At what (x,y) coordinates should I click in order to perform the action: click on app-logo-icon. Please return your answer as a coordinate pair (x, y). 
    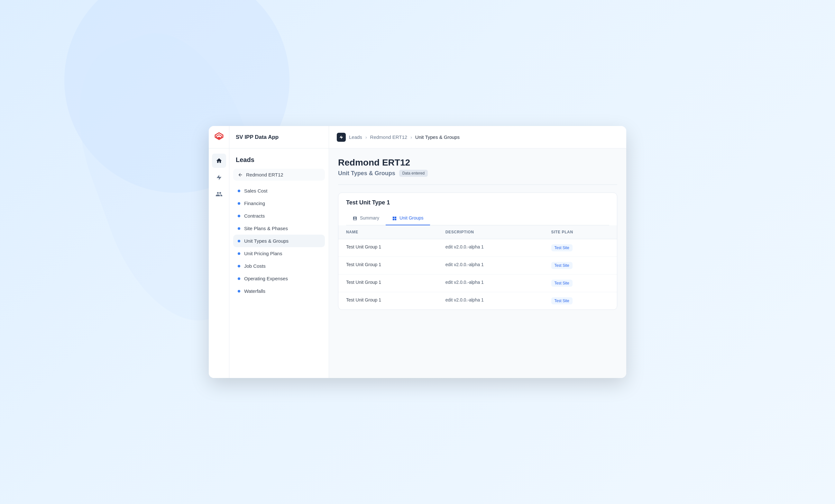
    Looking at the image, I should click on (219, 137).